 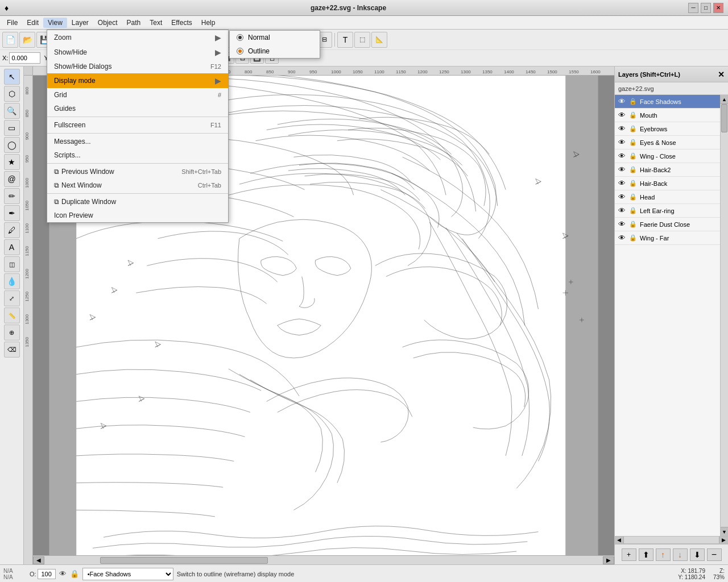 I want to click on menubar-item-file: File, so click(x=13, y=23).